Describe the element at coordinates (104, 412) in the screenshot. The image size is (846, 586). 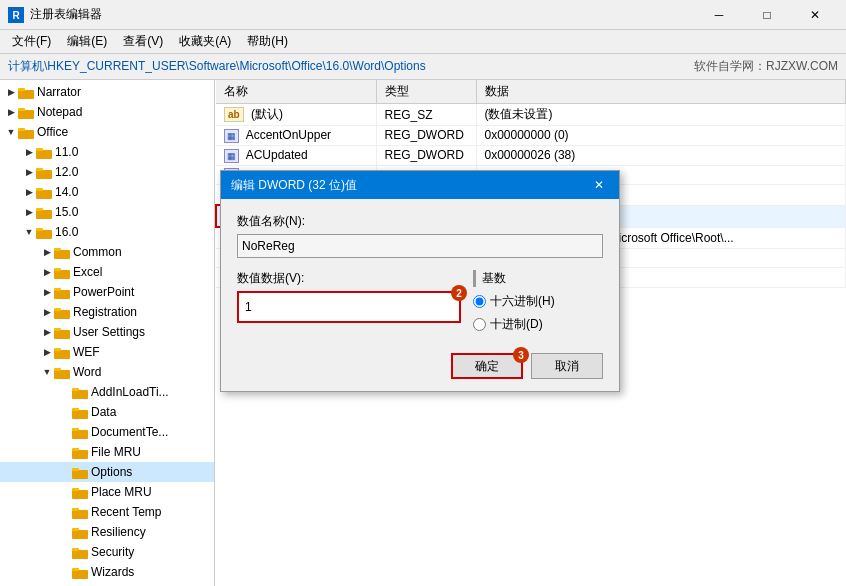
I see `tree-label-data: Data` at that location.